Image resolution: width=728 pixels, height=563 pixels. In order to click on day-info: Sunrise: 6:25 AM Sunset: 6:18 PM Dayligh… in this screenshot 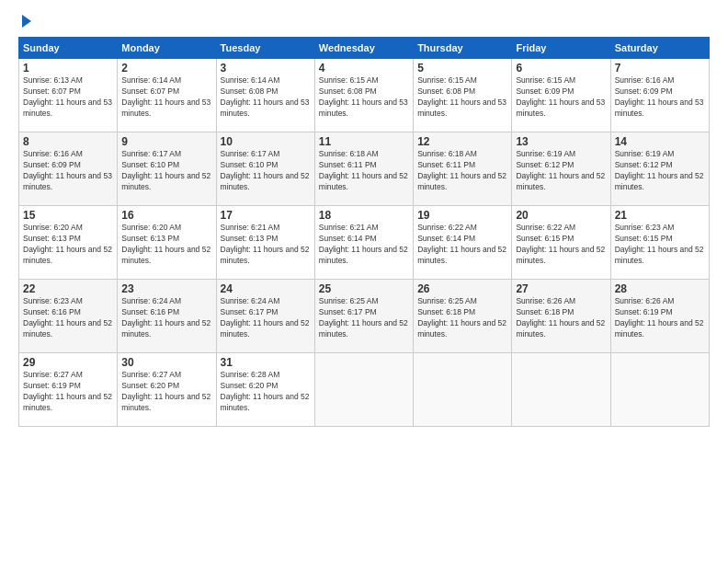, I will do `click(462, 318)`.